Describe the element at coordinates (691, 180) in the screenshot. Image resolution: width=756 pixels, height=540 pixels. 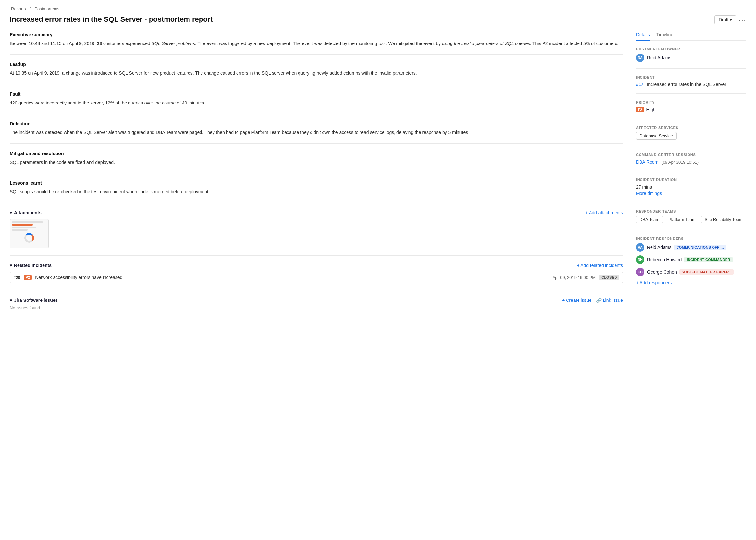
I see `incident-duration-label: INCIDENT DURATION` at that location.